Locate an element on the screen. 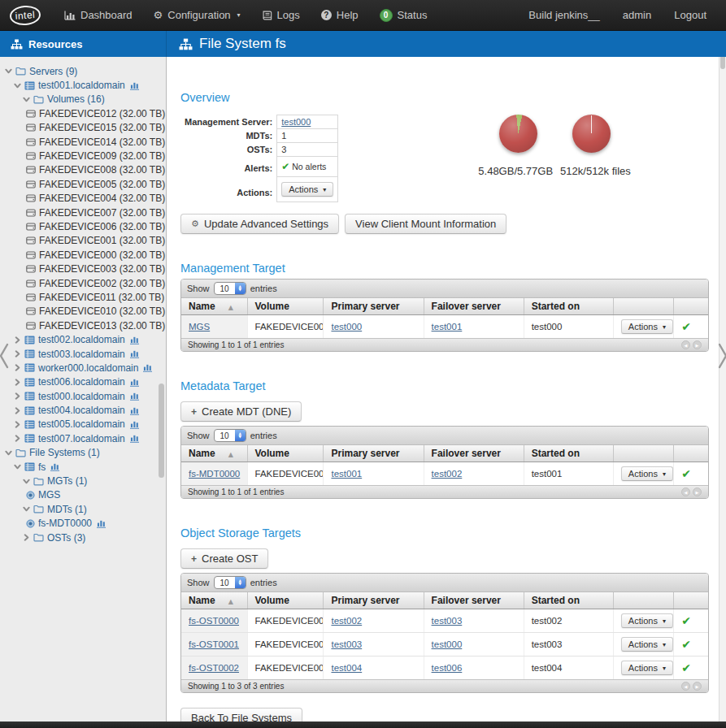 This screenshot has width=726, height=728. tree-item-file-systems-1: File Systems (1) is located at coordinates (83, 453).